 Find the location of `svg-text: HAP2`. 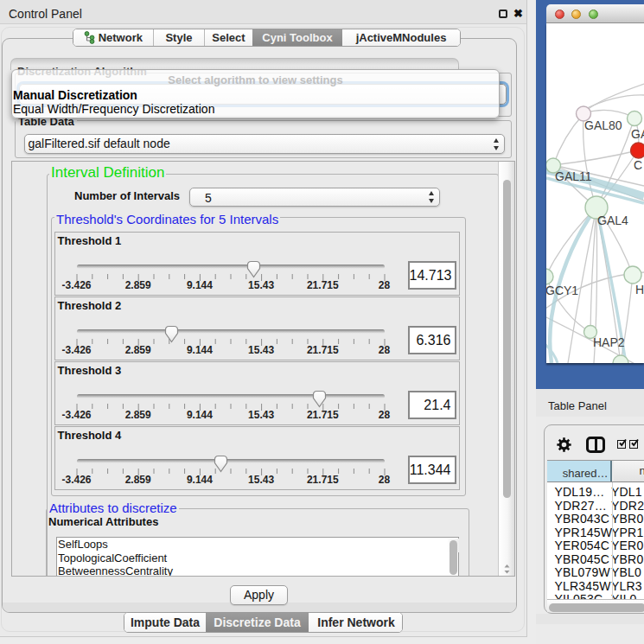

svg-text: HAP2 is located at coordinates (609, 342).